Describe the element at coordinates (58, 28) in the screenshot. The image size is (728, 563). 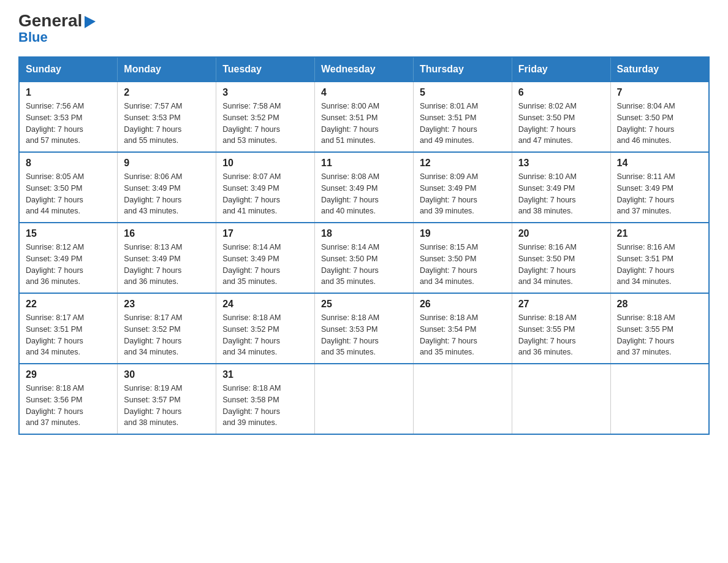
I see `logo: General Blue` at that location.